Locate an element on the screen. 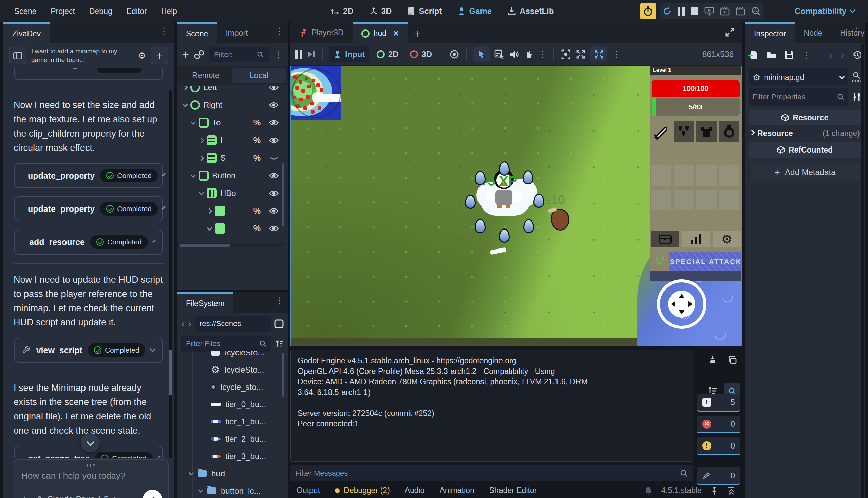 The width and height of the screenshot is (868, 498). history-forward-icon: › is located at coordinates (843, 55).